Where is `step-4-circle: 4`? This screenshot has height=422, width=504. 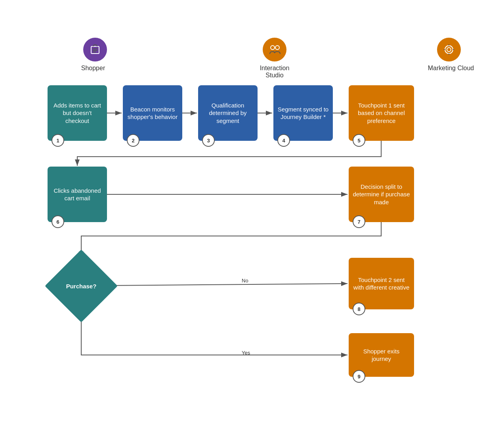
step-4-circle: 4 is located at coordinates (284, 140).